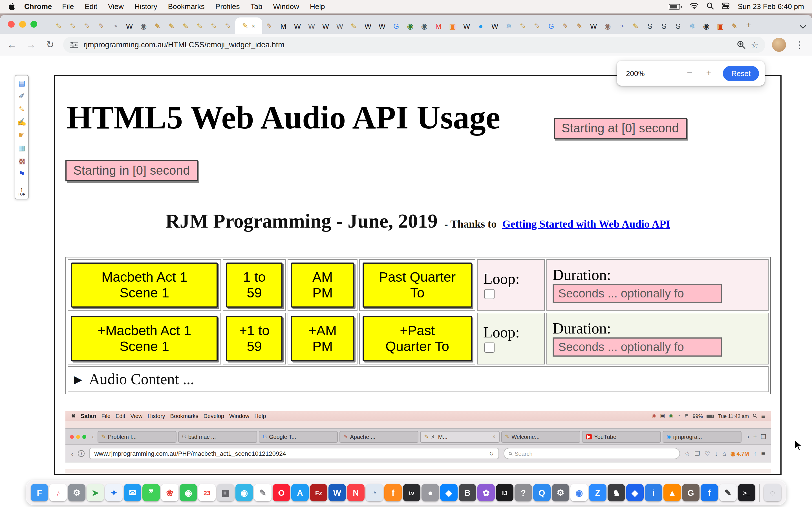 The image size is (812, 507). I want to click on am-pm-button: AM PM, so click(322, 285).